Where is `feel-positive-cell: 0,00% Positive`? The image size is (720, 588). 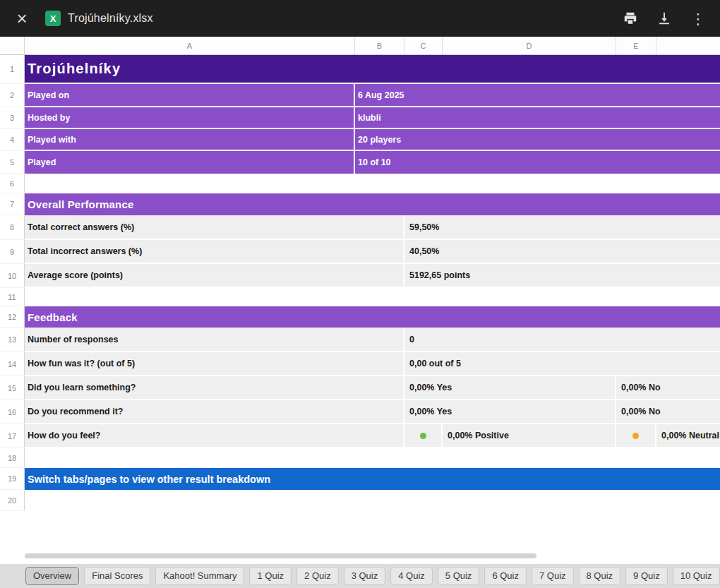
feel-positive-cell: 0,00% Positive is located at coordinates (529, 436).